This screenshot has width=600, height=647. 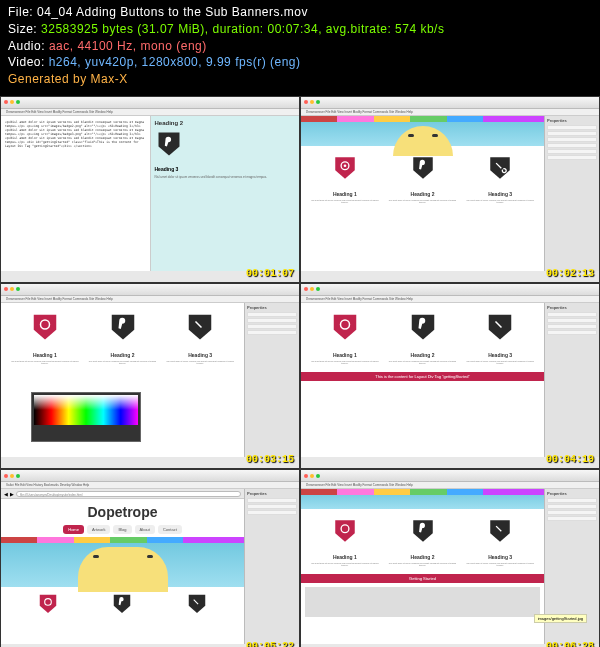 I want to click on video-value: h264, yuv420p, 1280x800, 9.99 fps(r) (en…, so click(x=175, y=62).